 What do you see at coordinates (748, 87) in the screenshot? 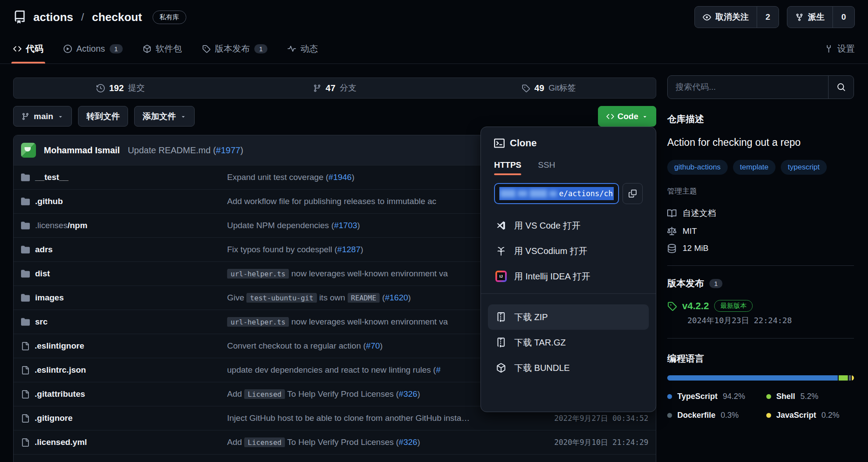
I see `code-search-input` at bounding box center [748, 87].